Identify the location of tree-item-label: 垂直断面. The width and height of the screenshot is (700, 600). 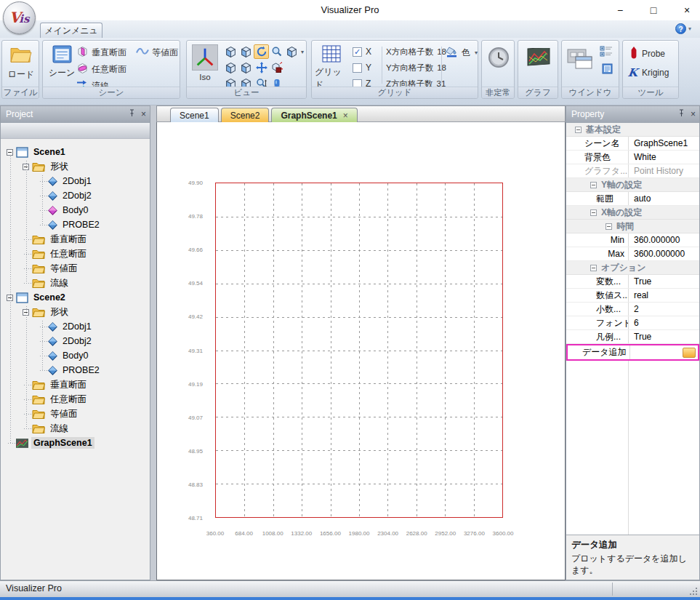
(68, 240).